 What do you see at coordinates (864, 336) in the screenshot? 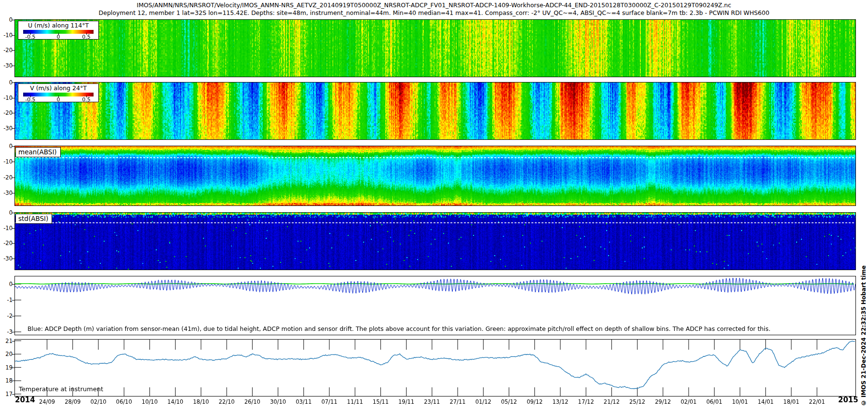
I see `copyright-vertical-text: © IMOS 21-Dec-2024 22:32:35 Hobart time` at bounding box center [864, 336].